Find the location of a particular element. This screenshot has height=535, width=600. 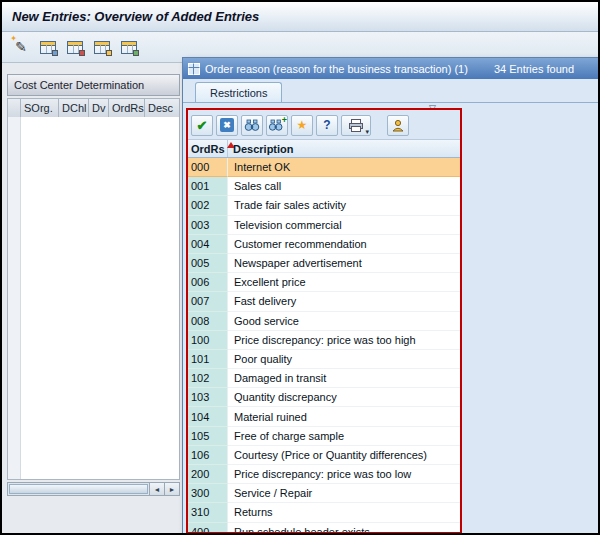

table-row: 003 Television commercial is located at coordinates (324, 226).